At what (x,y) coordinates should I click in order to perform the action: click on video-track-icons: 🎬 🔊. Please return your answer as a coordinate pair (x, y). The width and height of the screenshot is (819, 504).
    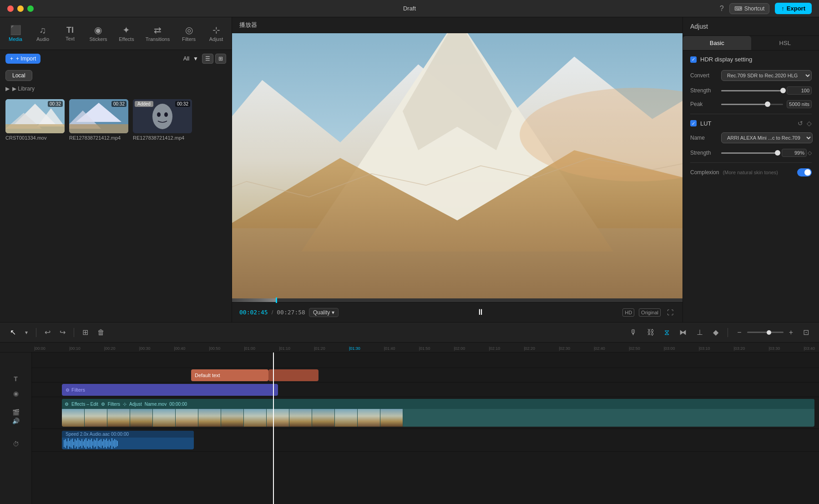
    Looking at the image, I should click on (16, 417).